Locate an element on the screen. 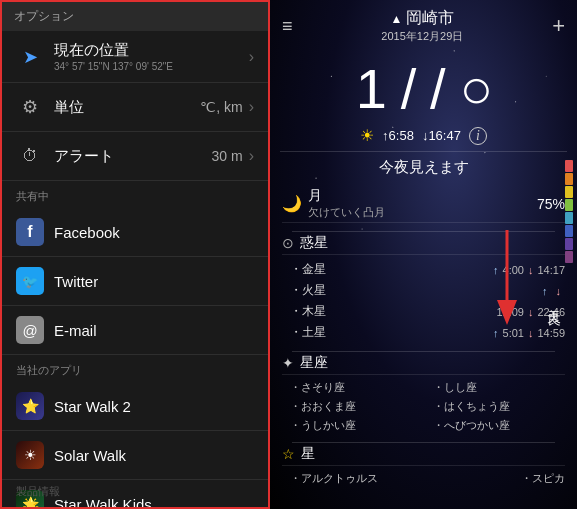 The height and width of the screenshot is (509, 577). constellation-icon: ✦ is located at coordinates (288, 363).